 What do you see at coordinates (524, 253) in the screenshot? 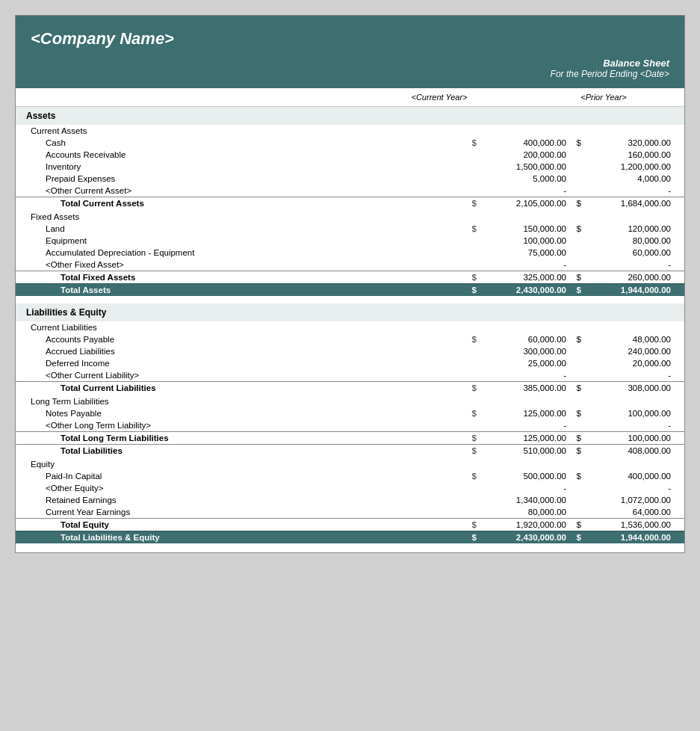
I see `accum-depr-cy: 75,000.00` at bounding box center [524, 253].